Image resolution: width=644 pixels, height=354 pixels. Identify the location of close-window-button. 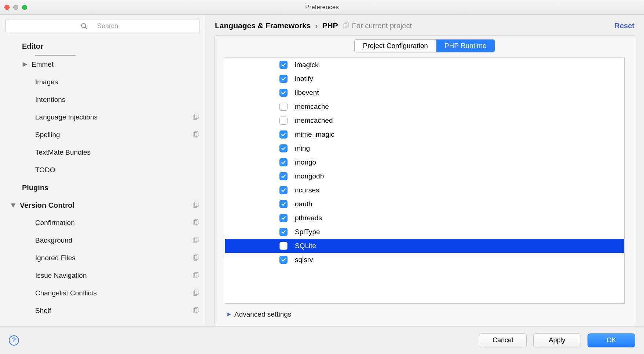
(7, 7).